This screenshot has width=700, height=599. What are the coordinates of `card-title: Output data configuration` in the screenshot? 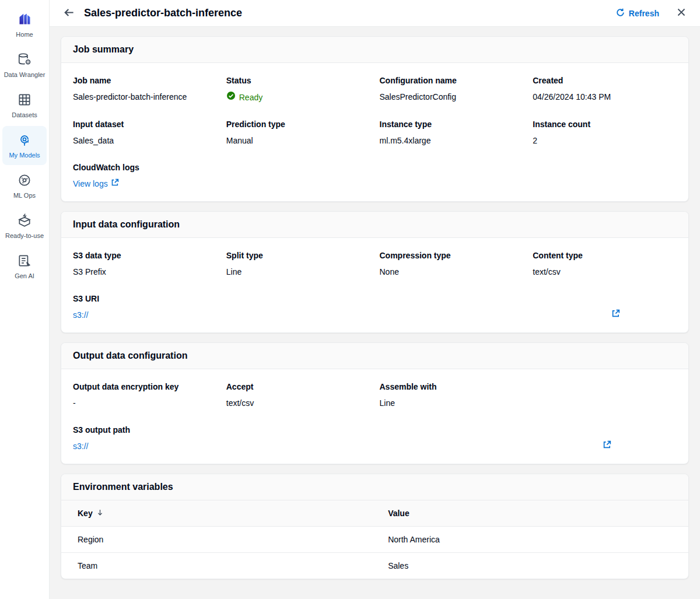 It's located at (374, 356).